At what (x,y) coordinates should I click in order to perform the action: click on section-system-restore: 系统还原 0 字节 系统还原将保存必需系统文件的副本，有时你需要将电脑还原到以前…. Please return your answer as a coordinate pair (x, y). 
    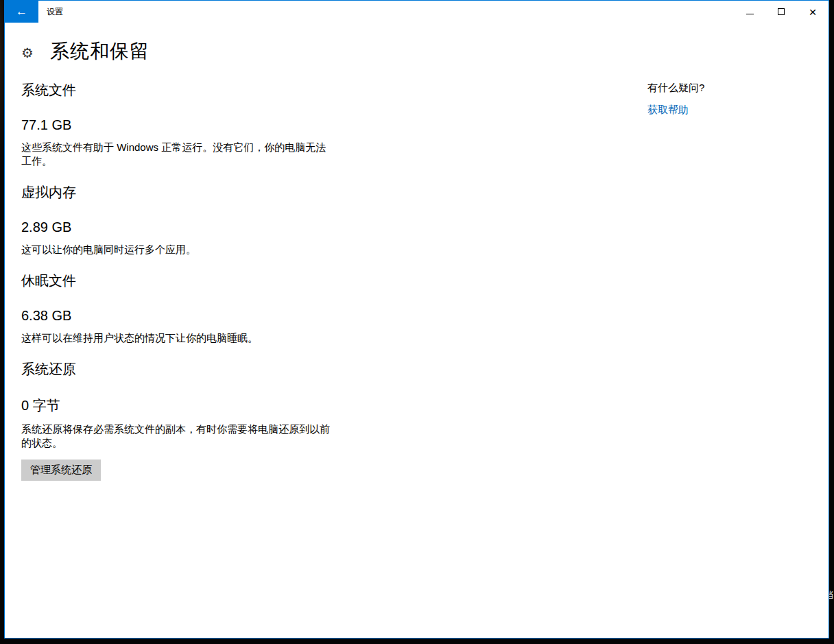
    Looking at the image, I should click on (179, 420).